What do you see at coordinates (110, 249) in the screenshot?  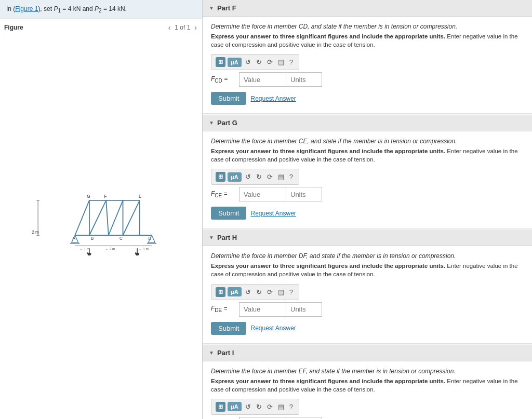 I see `svg-text: ← 2 m` at bounding box center [110, 249].